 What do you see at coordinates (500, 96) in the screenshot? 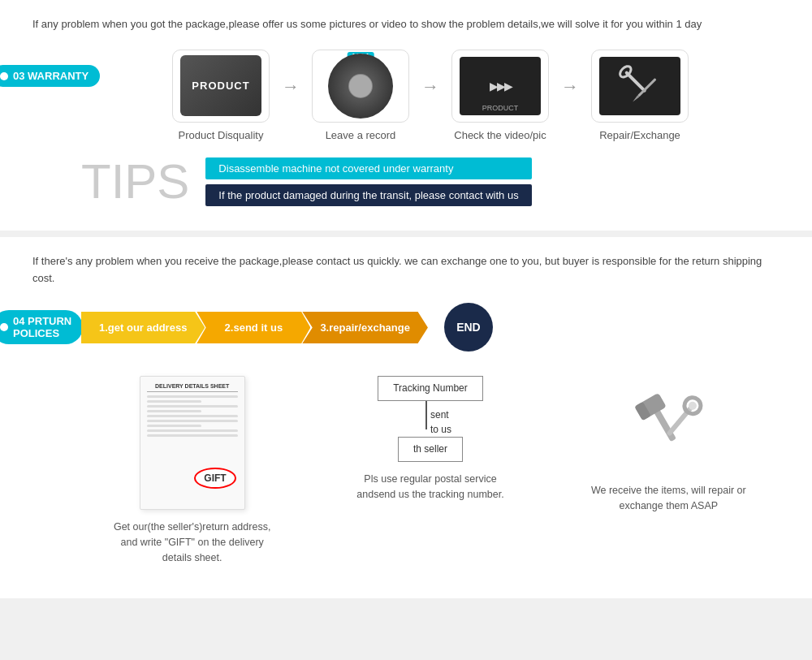
I see `flow-item-video: PRODUCT Check the video/pic` at bounding box center [500, 96].